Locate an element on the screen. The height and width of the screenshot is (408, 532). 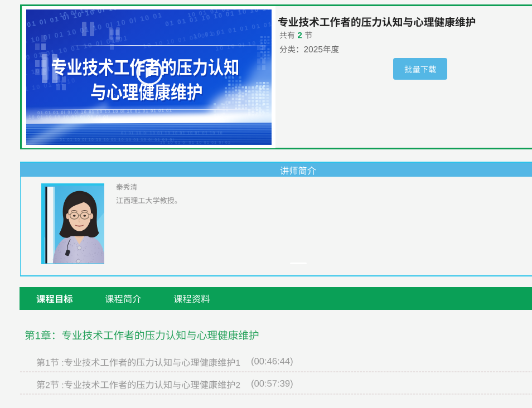
svg-text:01 01 10 0l 10 01 10 10 01 10: 01 01 10 0l 10 01 10 10 01 10 01 01 10 1… is located at coordinates (172, 133).